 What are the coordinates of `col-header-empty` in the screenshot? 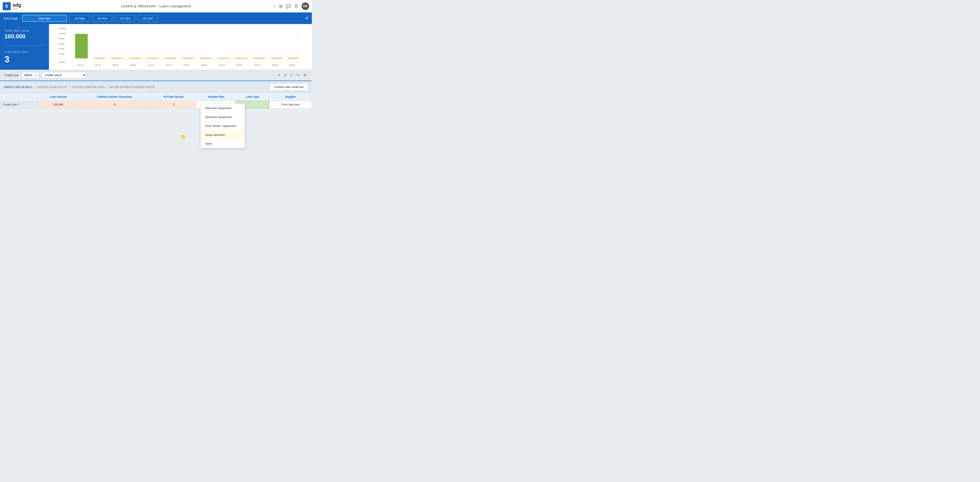 It's located at (19, 97).